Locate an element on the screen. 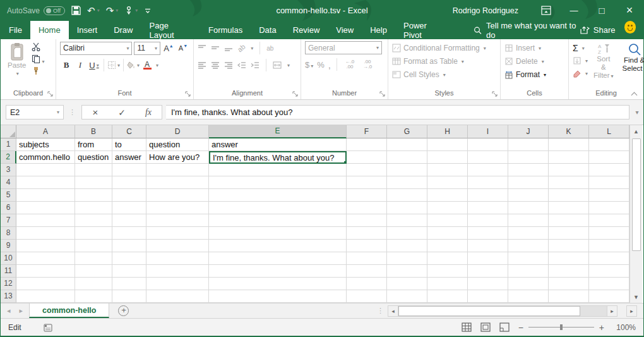 This screenshot has width=644, height=337. column-header: F is located at coordinates (367, 132).